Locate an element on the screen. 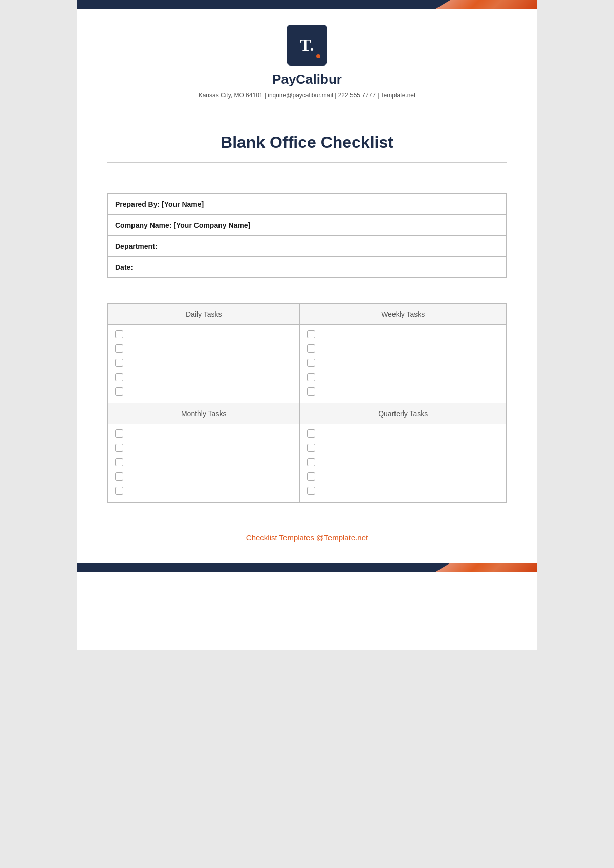 The height and width of the screenshot is (868, 614). bottom-bar is located at coordinates (307, 568).